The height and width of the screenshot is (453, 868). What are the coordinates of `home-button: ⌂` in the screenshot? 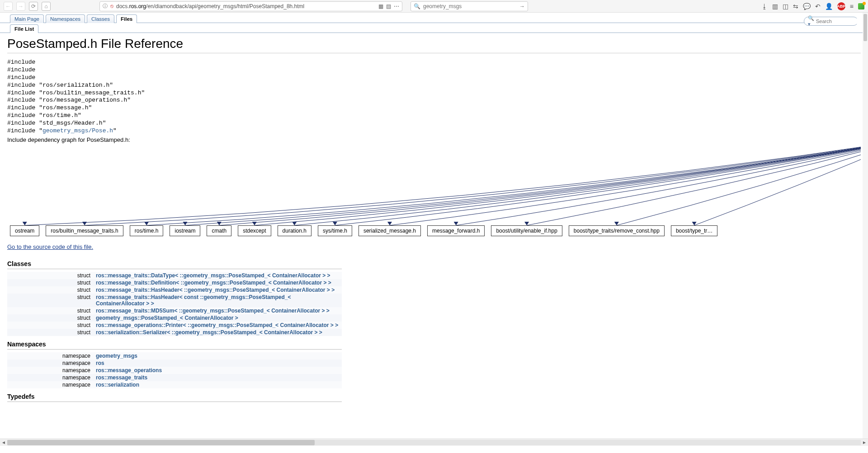 It's located at (46, 6).